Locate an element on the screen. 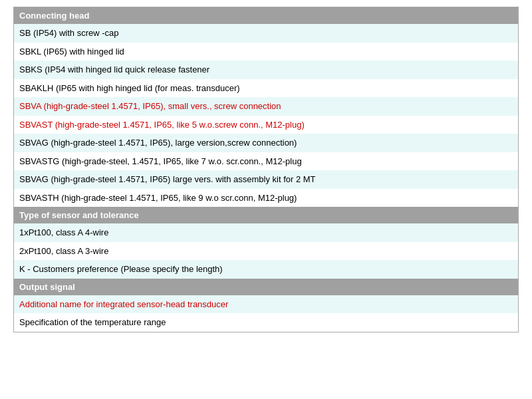 The image size is (532, 399). list-item-row-10: SBVASTH (high-grade-steel 1.4571, IP65, … is located at coordinates (266, 198).